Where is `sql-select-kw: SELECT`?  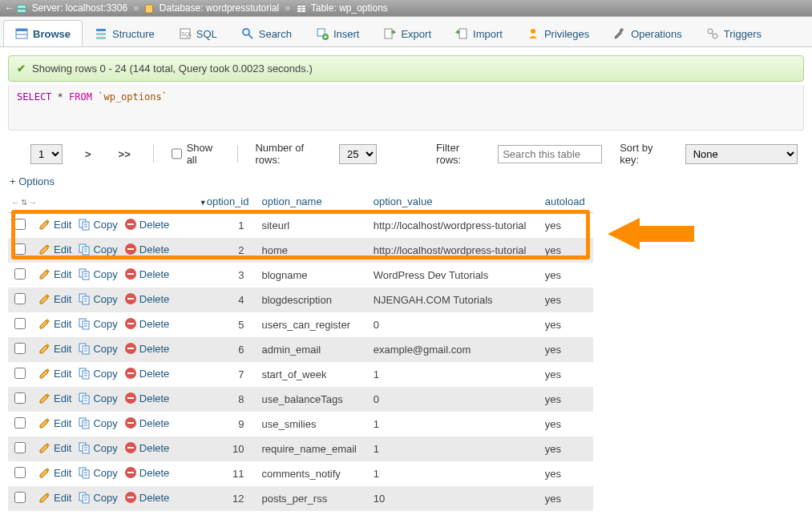 sql-select-kw: SELECT is located at coordinates (34, 97).